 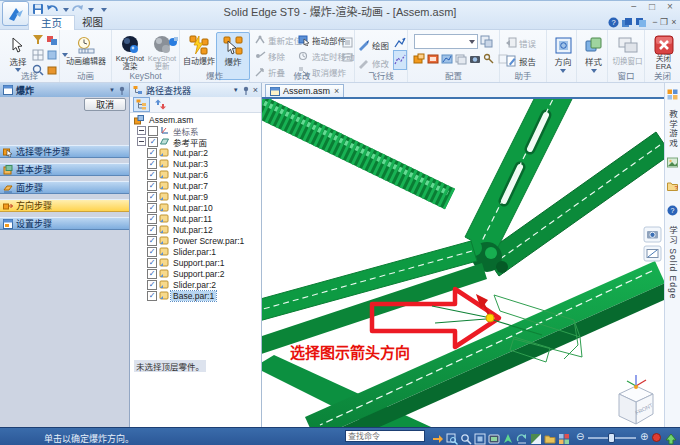 I want to click on pathfinder-close-icon: ×, so click(x=256, y=90).